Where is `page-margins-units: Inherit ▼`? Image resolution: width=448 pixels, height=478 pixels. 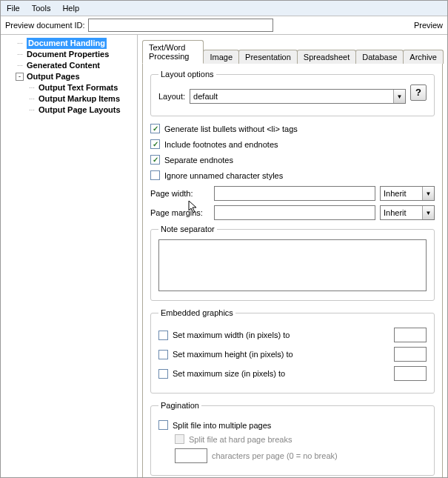
page-margins-units: Inherit ▼ is located at coordinates (407, 213).